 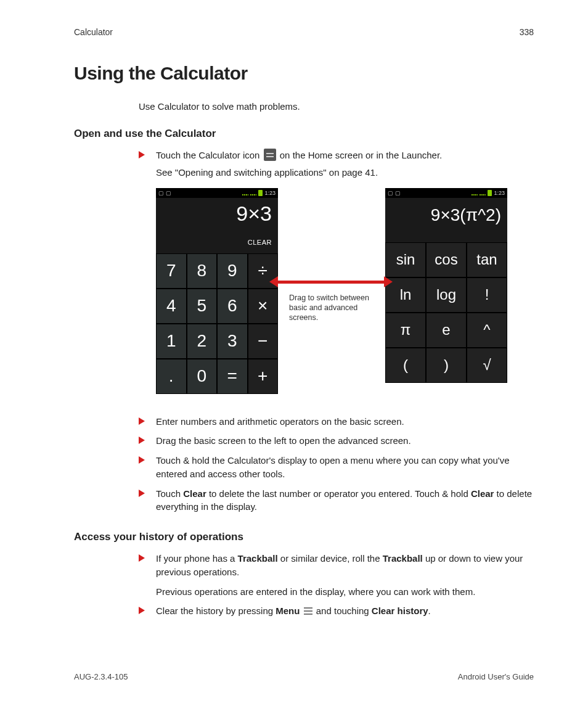 I want to click on text-bold: Menu, so click(x=287, y=610).